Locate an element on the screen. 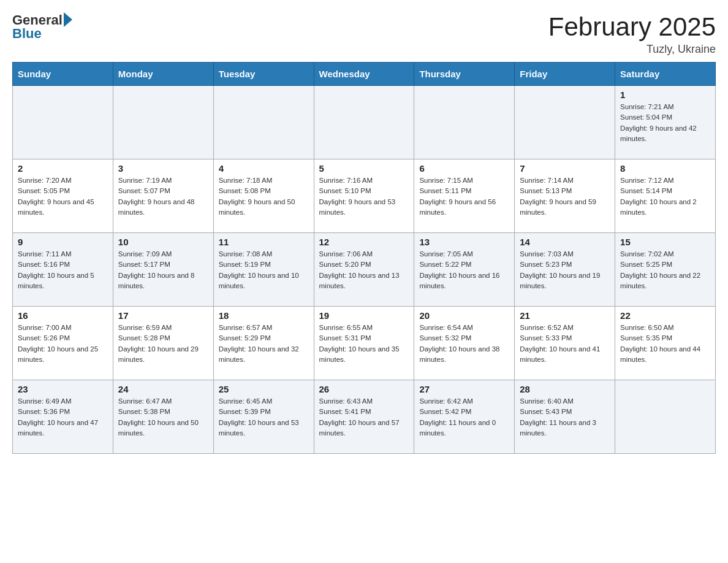 This screenshot has width=728, height=563. table-row: 15Sunrise: 7:02 AMSunset: 5:25 PMDayligh… is located at coordinates (665, 270).